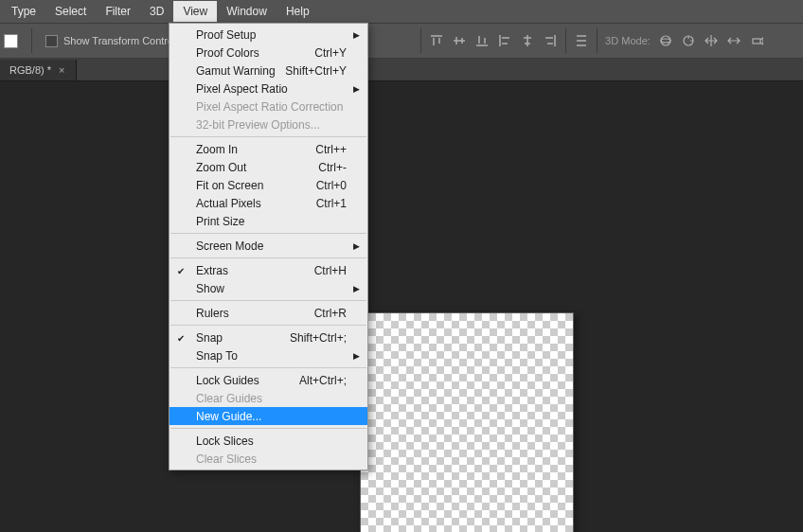  I want to click on menu-item-shortcut: Ctrl++, so click(331, 150).